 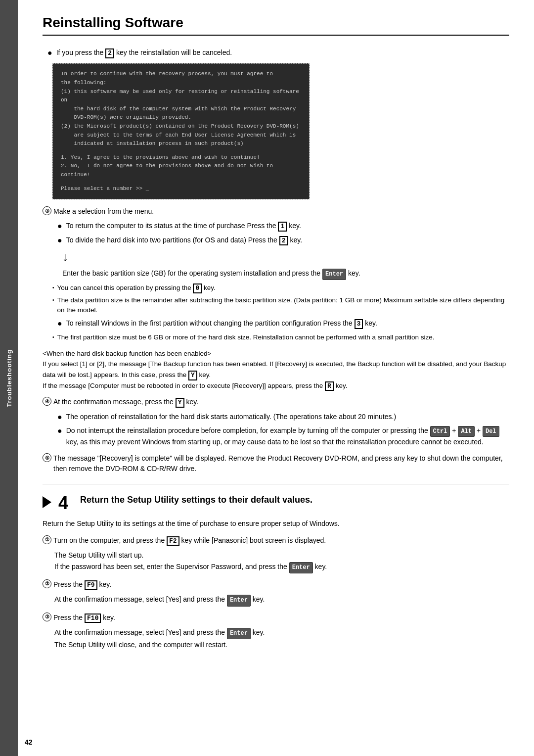 What do you see at coordinates (276, 464) in the screenshot?
I see `step5-section: ⑤ The message "[Recovery] is complete" w…` at bounding box center [276, 464].